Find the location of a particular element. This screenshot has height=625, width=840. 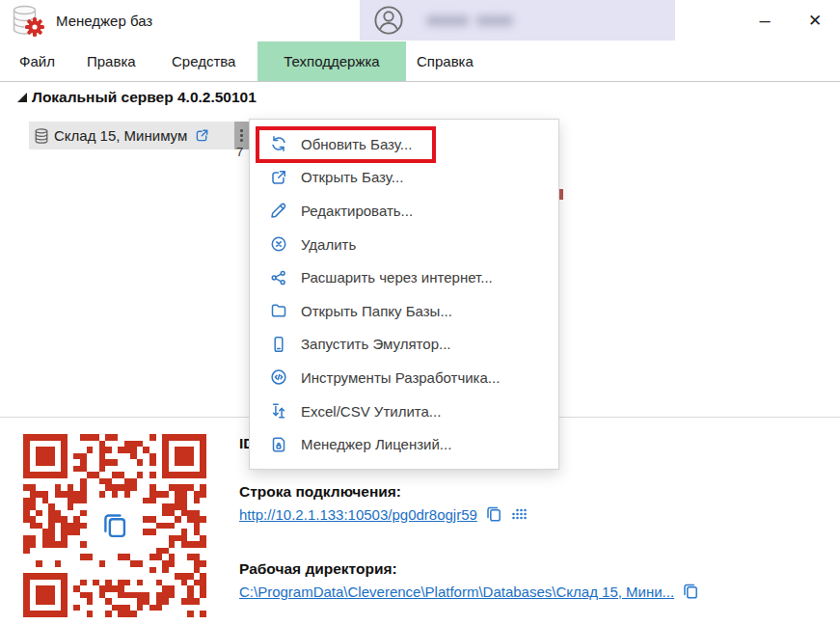

menu-item-run-emulator: Запустить Эмулятор... is located at coordinates (404, 345).